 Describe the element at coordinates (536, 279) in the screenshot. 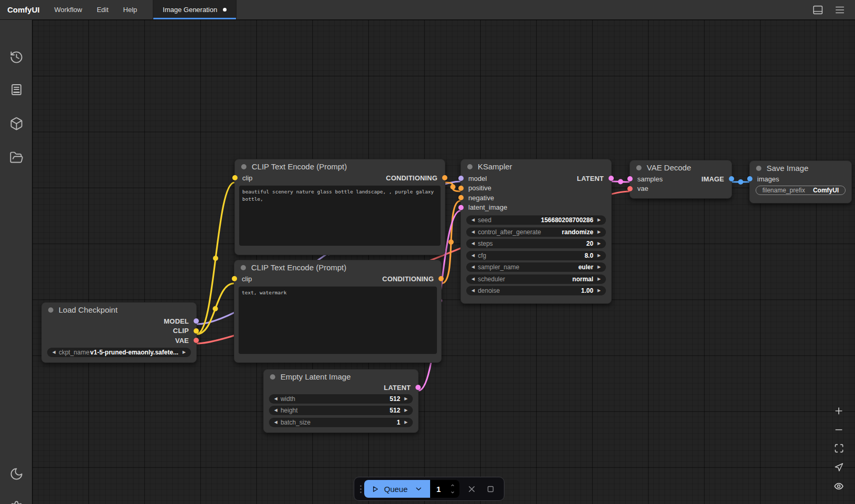

I see `widget-scheduler: ◀ scheduler normal ▶` at that location.